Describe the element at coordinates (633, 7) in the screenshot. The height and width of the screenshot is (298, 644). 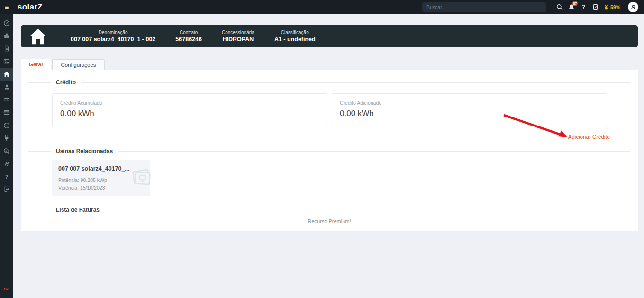
I see `user-avatar: S` at that location.